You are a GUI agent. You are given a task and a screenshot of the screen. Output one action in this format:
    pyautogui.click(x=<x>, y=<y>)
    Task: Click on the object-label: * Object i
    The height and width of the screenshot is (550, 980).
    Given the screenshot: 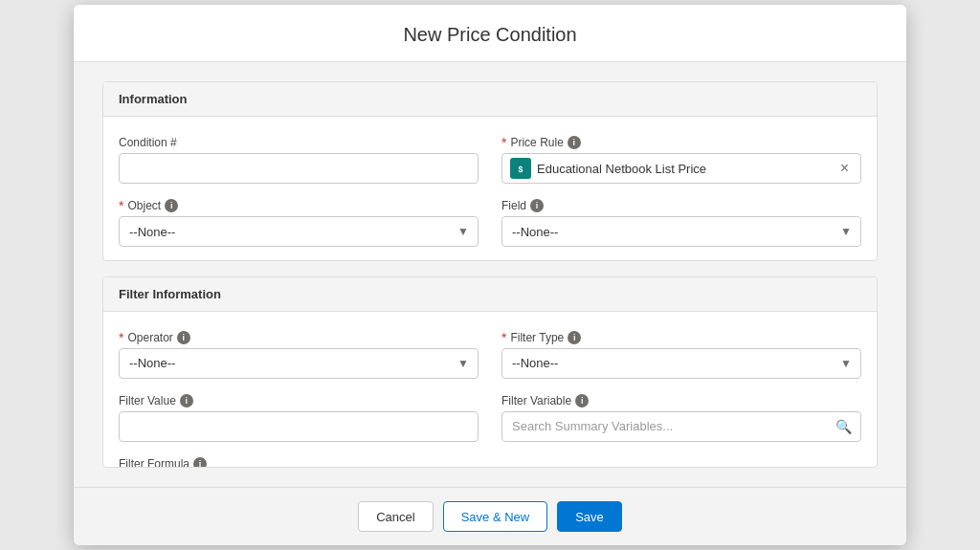 What is the action you would take?
    pyautogui.click(x=299, y=206)
    